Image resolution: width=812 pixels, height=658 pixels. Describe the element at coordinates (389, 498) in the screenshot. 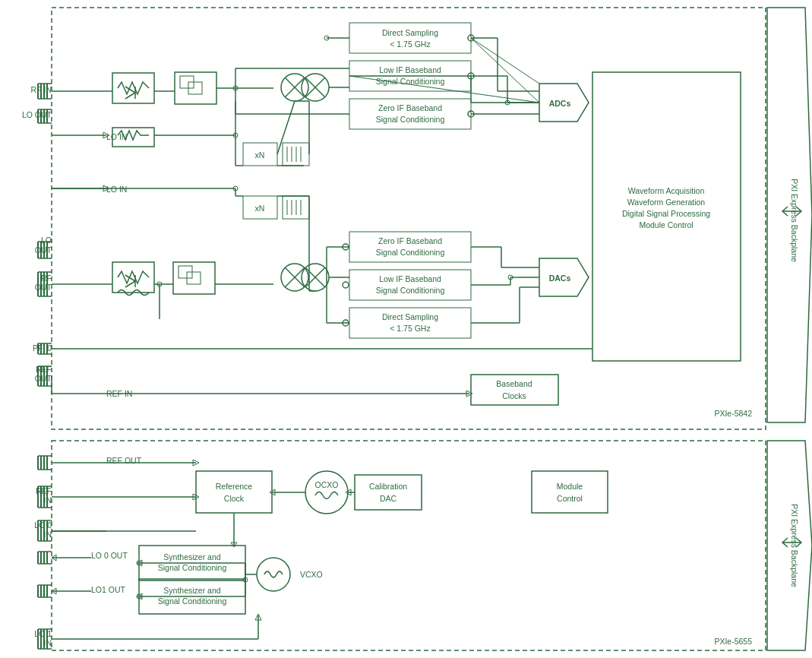

I see `calibration-dac-line2: DAC` at that location.